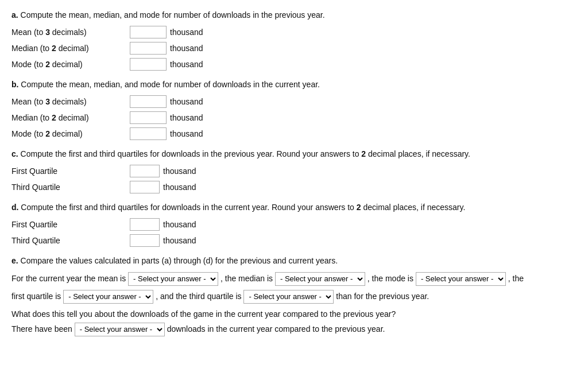 This screenshot has width=588, height=376. I want to click on part-e-title: e. Compare the values calculated in part…, so click(294, 261).